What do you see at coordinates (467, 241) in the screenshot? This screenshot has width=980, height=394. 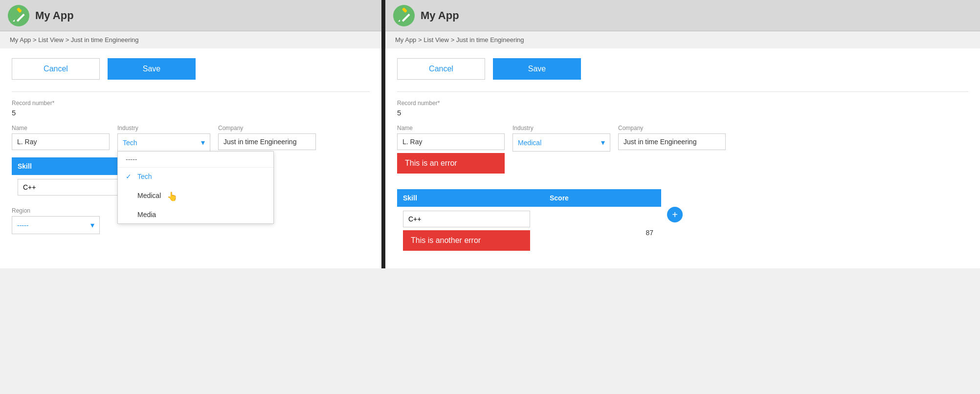 I see `right-skill-error: This is another error` at bounding box center [467, 241].